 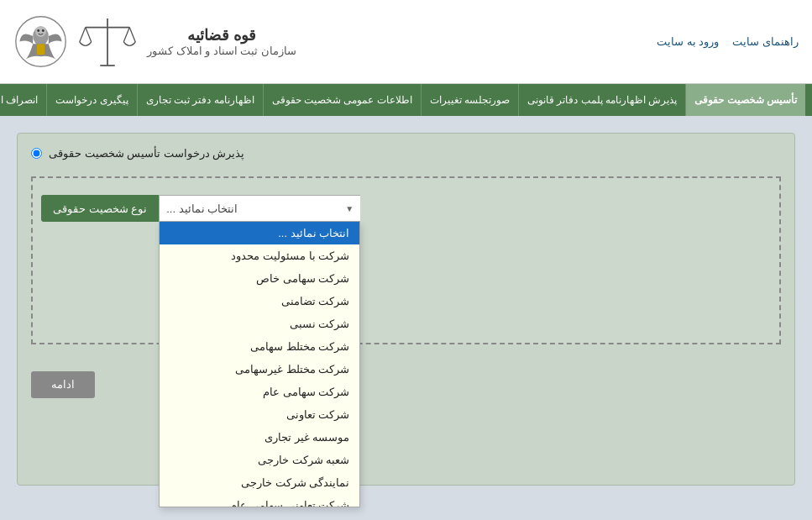 I want to click on bottom-row: ادامه, so click(x=406, y=371).